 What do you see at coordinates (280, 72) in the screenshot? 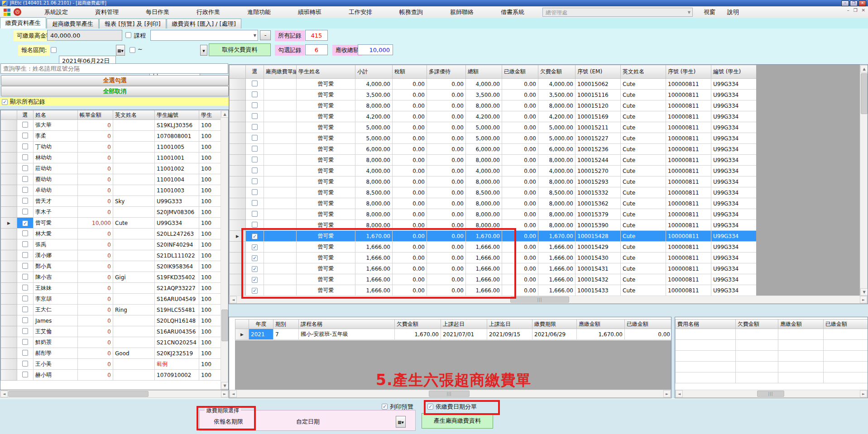
I see `column-header: 廠商繳費單編號` at bounding box center [280, 72].